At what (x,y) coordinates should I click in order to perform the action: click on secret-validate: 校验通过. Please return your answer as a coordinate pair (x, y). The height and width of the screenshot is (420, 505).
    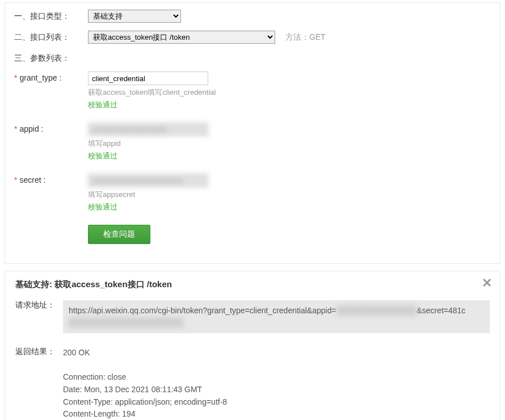
    Looking at the image, I should click on (289, 207).